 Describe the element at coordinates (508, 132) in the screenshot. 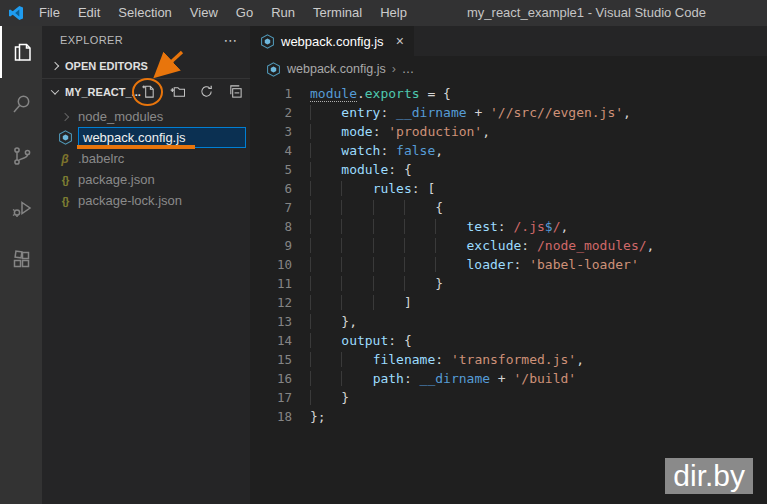

I see `code-line-3: 3 mode: 'production',` at that location.